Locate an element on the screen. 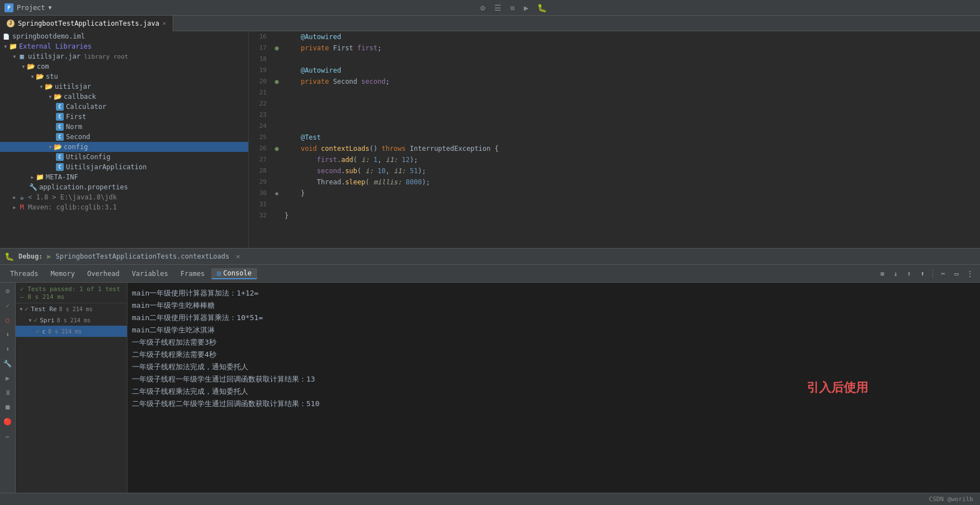  line-num-19: 19 is located at coordinates (260, 70).